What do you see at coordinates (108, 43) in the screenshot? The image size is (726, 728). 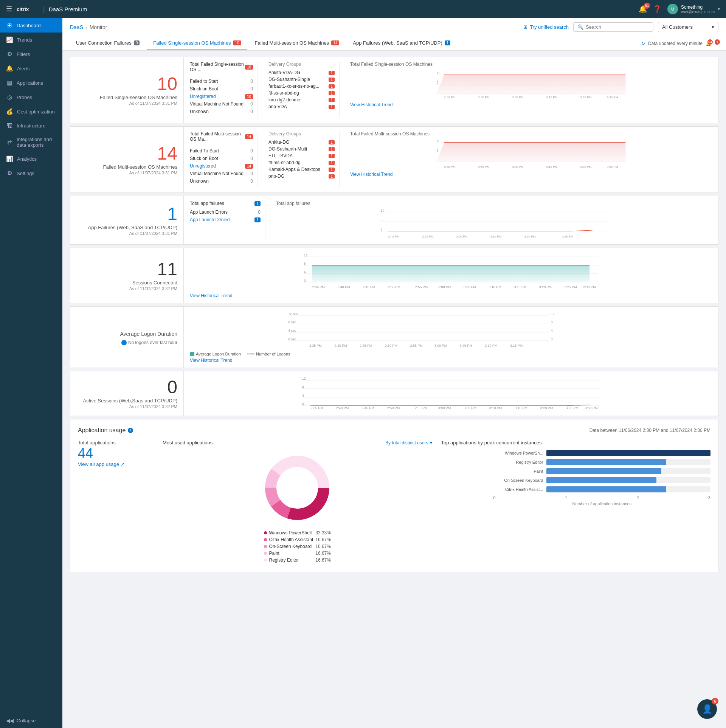 I see `tab-user-connection-failures: User Connection Failures 0` at bounding box center [108, 43].